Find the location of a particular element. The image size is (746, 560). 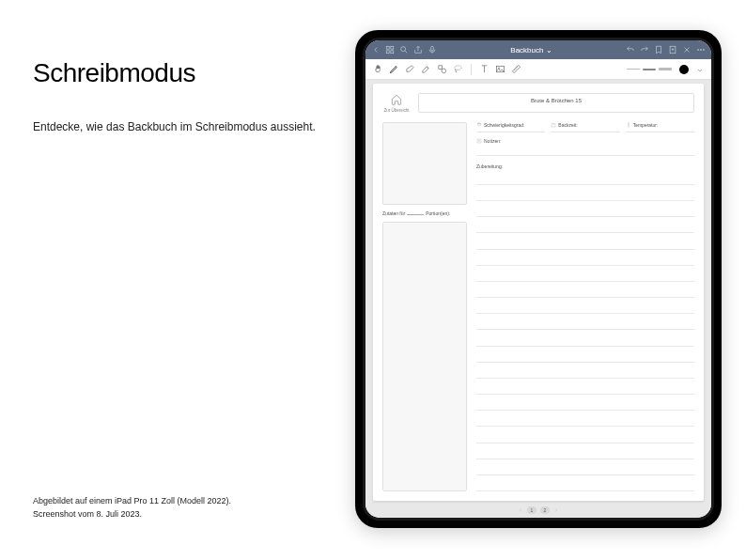

prev-page-icon is located at coordinates (521, 510).